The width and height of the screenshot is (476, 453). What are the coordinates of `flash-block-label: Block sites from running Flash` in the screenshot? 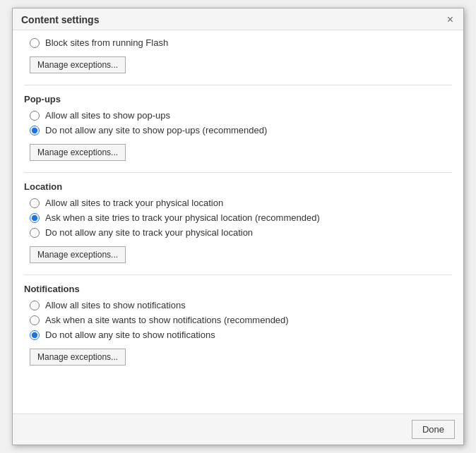 It's located at (107, 42).